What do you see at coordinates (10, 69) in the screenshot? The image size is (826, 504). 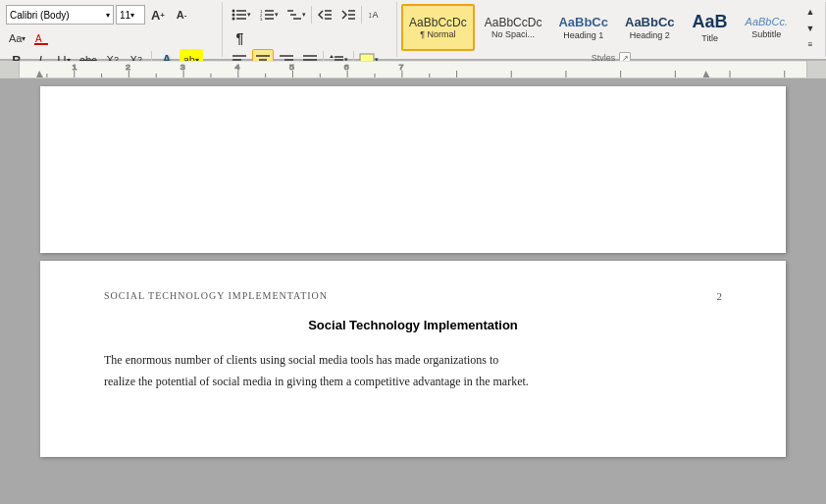 I see `ruler-left-margin` at bounding box center [10, 69].